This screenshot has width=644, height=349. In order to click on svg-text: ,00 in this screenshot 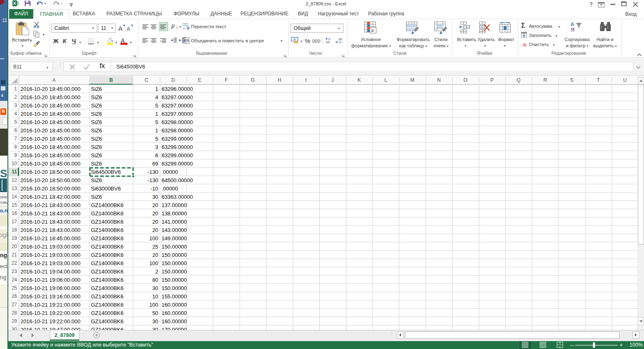, I will do `click(328, 42)`.